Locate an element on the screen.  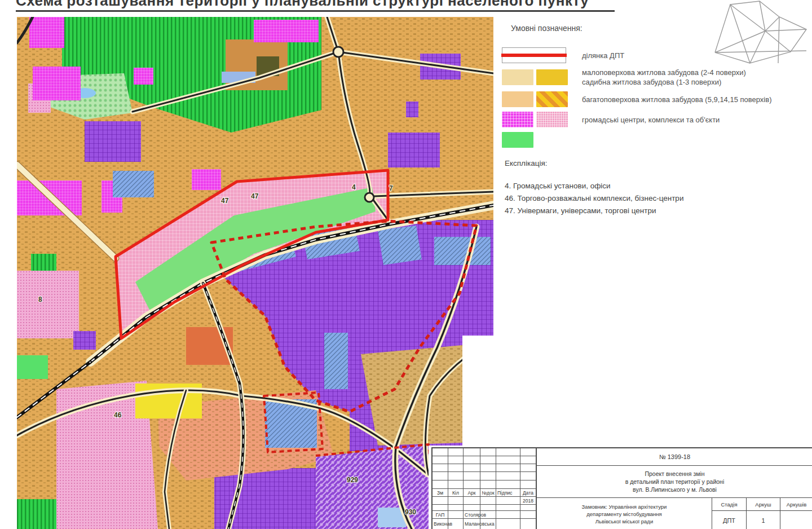
legend-item-dpt: ділянка ДПТ is located at coordinates (657, 55).